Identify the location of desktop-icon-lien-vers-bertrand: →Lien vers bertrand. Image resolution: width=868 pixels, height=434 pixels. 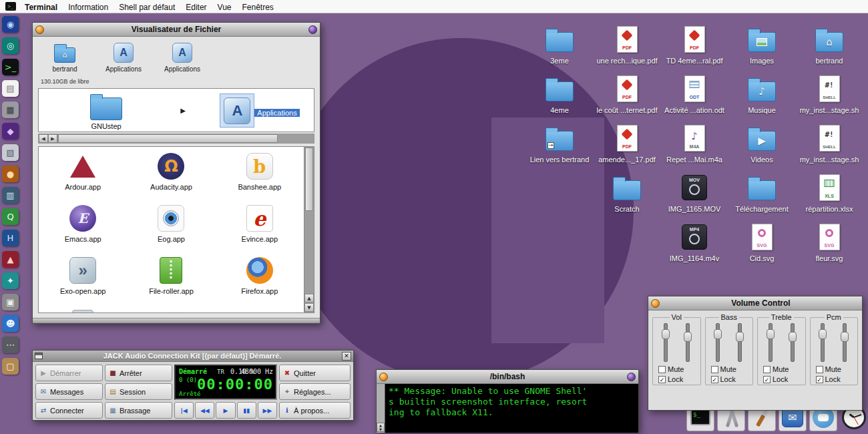
(560, 143).